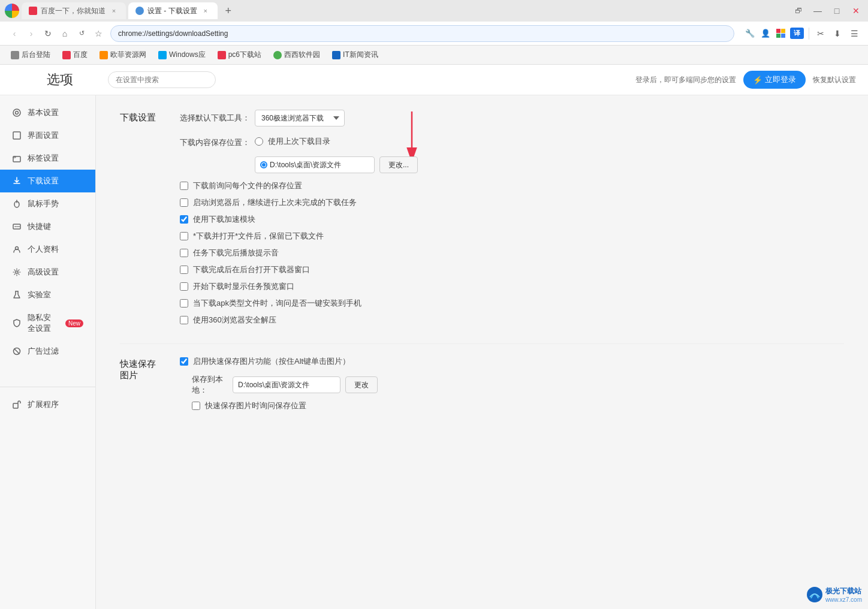  I want to click on checkbox-apk-install, so click(184, 303).